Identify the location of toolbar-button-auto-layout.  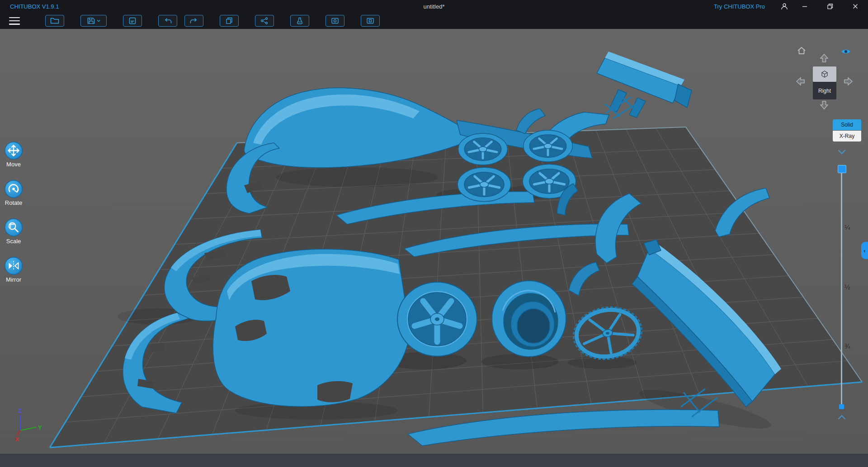
(264, 21).